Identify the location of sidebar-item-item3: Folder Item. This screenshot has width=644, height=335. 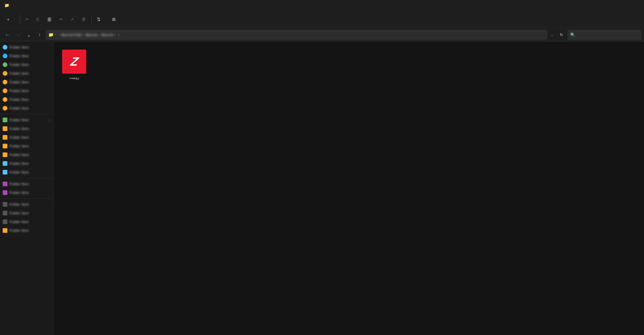
(27, 65).